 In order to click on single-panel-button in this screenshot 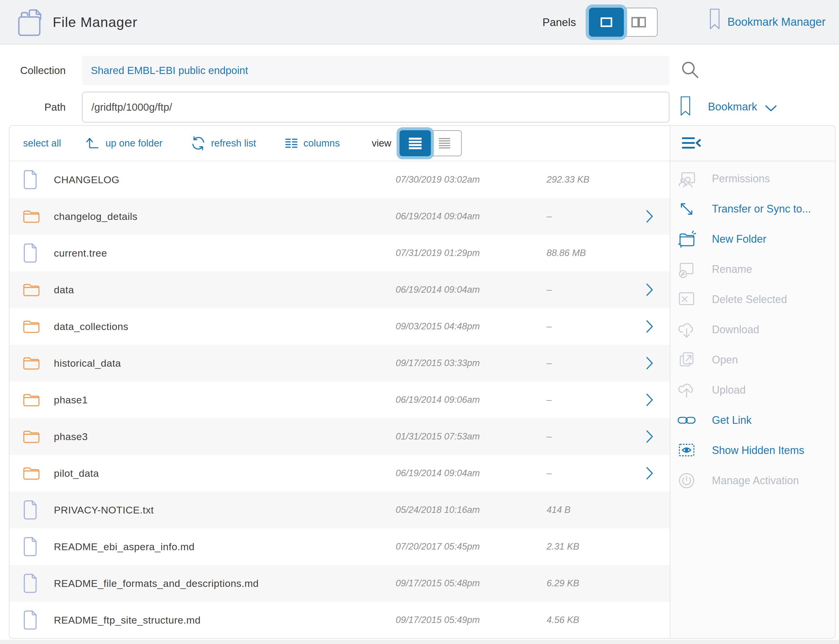, I will do `click(606, 22)`.